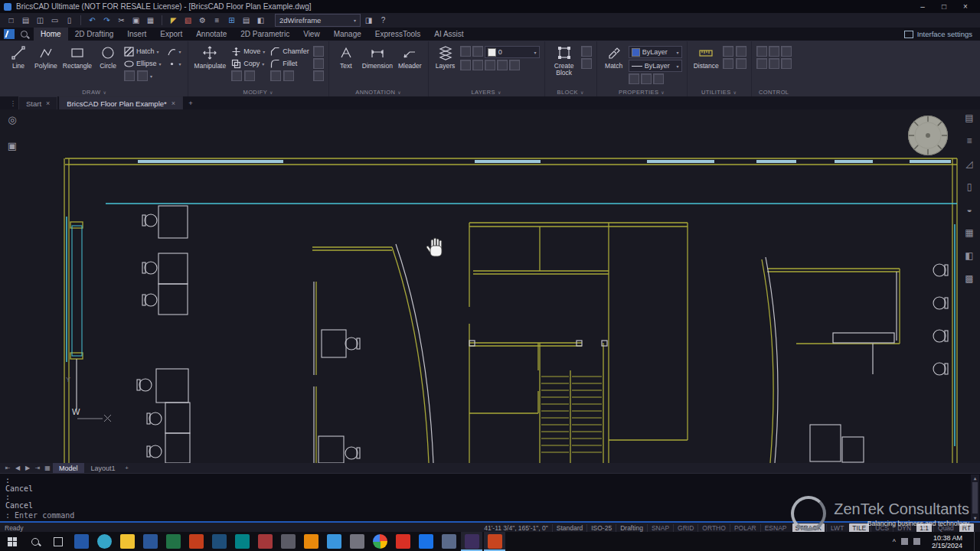 The image size is (980, 551). I want to click on create-block-button: Create Block, so click(564, 60).